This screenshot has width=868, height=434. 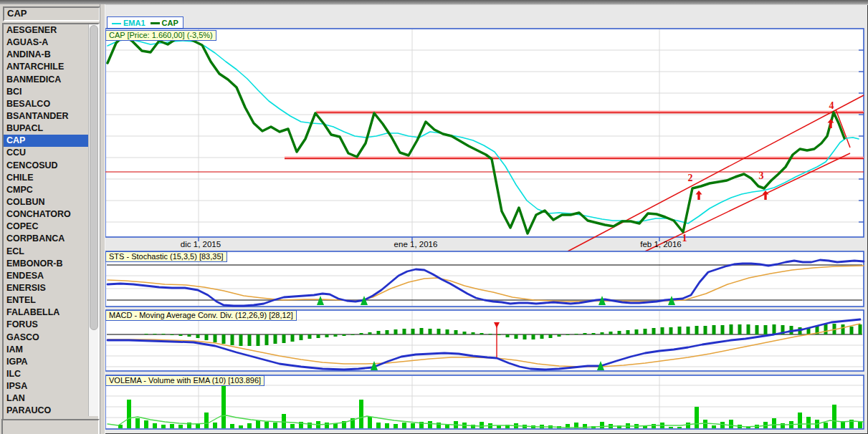 I want to click on wave-number-annotation: 4, so click(x=831, y=106).